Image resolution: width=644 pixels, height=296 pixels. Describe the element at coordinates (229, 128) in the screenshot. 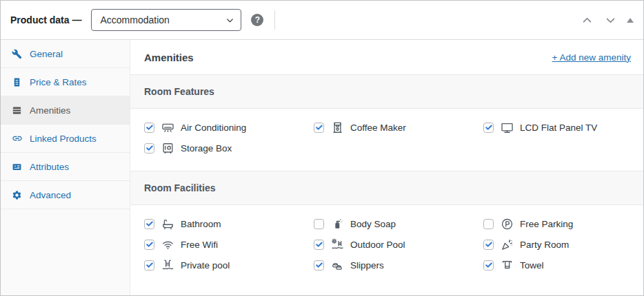

I see `amenity-item-air-conditioning: Air Conditioning` at that location.